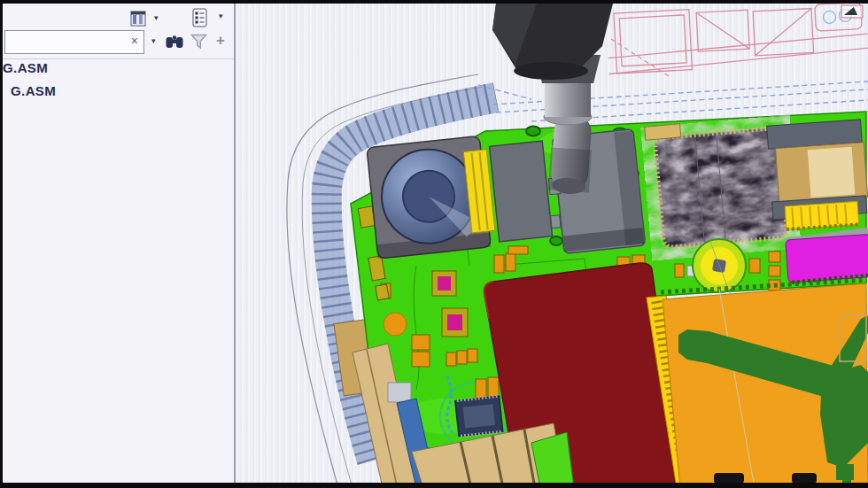 This screenshot has height=488, width=868. Describe the element at coordinates (119, 58) in the screenshot. I see `panel-separator` at that location.